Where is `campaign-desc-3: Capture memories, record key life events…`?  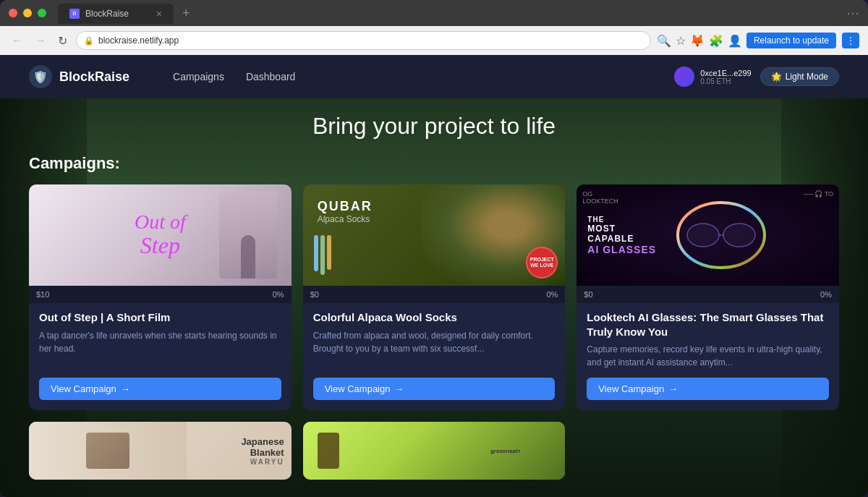 campaign-desc-3: Capture memories, record key life events… is located at coordinates (707, 356).